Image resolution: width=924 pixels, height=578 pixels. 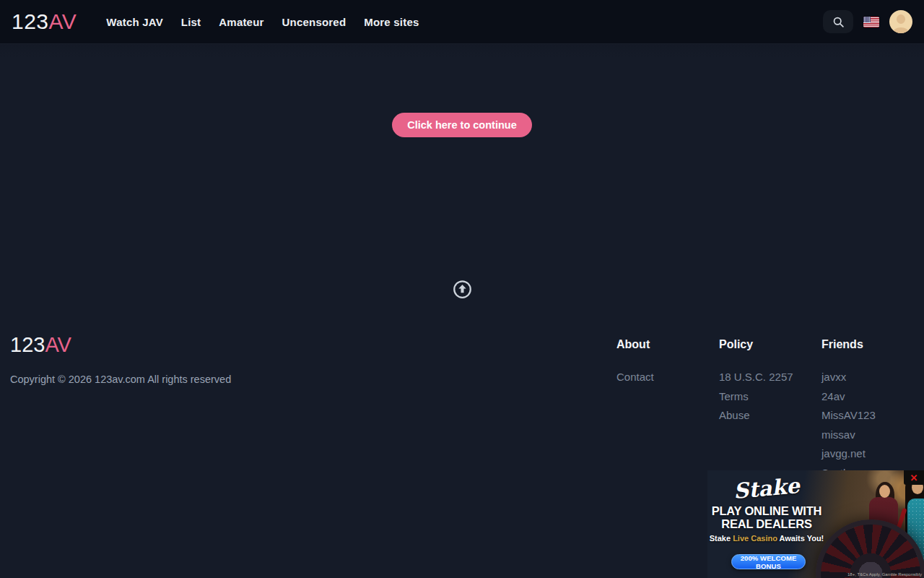 What do you see at coordinates (839, 22) in the screenshot?
I see `search-icon` at bounding box center [839, 22].